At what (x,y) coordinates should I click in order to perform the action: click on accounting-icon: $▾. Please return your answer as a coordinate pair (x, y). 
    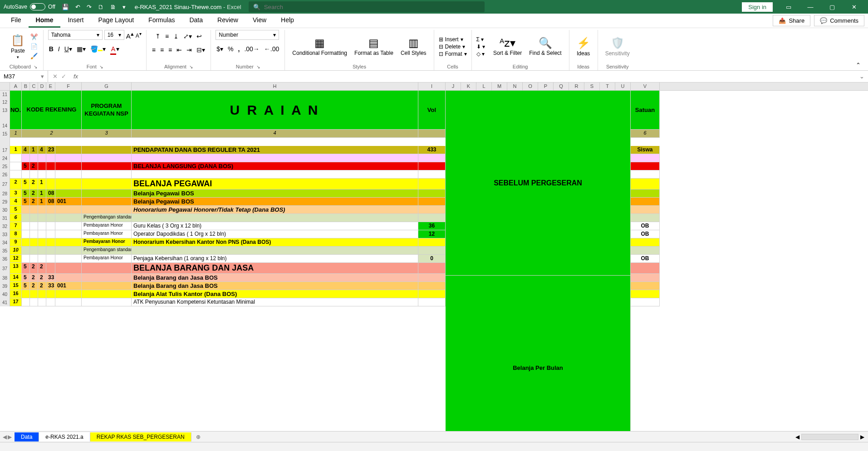
    Looking at the image, I should click on (220, 49).